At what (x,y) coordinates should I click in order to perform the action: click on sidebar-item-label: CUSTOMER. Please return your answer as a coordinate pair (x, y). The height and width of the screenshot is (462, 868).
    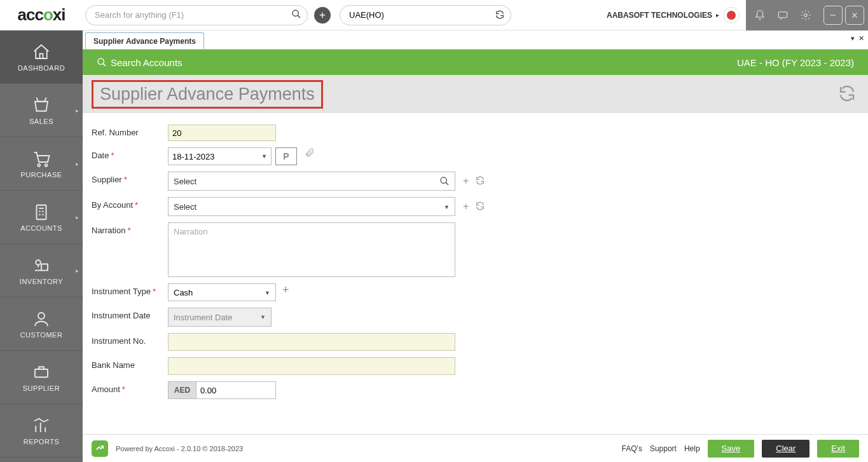
    Looking at the image, I should click on (42, 335).